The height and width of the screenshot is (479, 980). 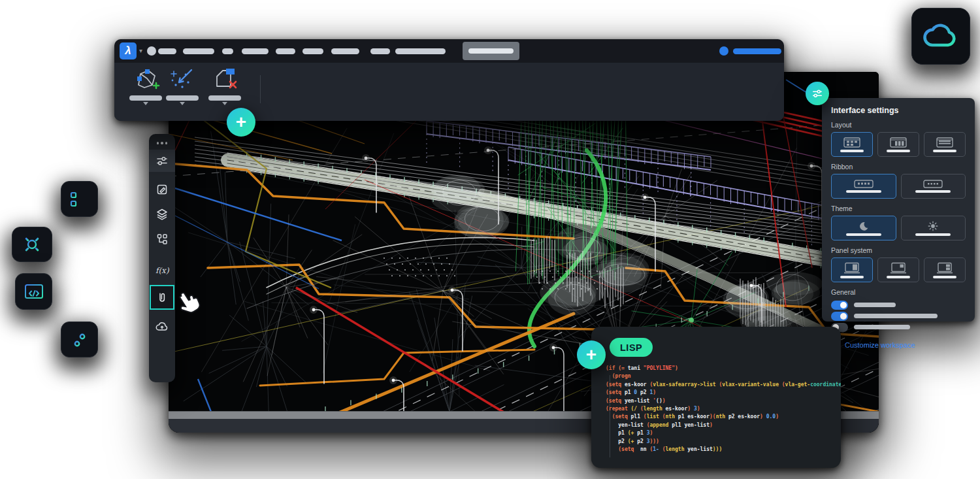 I want to click on add-vertex-icon, so click(x=146, y=80).